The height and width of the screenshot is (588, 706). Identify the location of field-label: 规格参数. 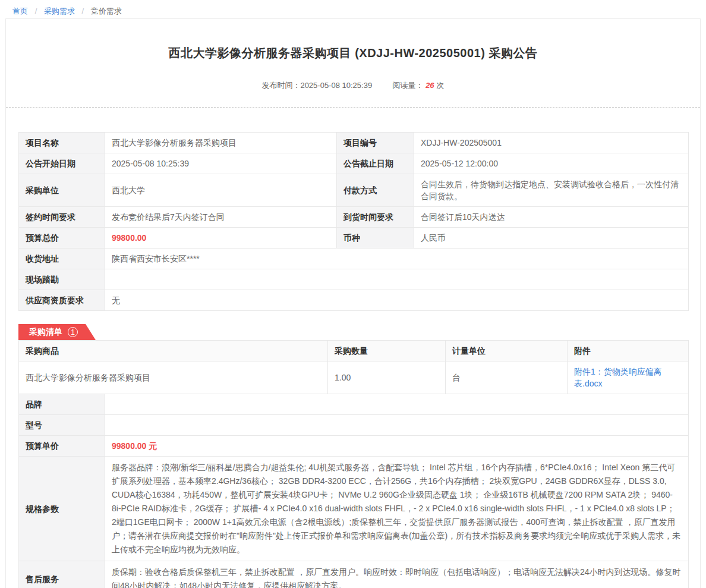
(62, 509).